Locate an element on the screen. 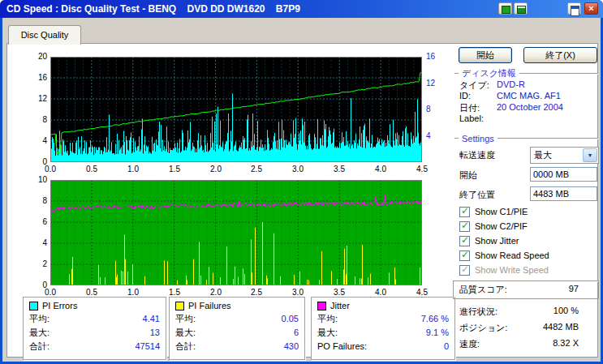 The width and height of the screenshot is (603, 364). axis-tick-label: 2.0 is located at coordinates (216, 292).